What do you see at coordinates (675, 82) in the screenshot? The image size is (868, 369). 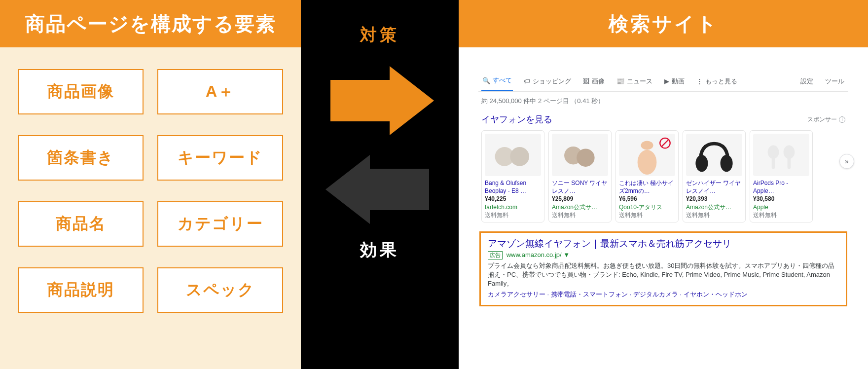 I see `tab-video: ▶ 動画` at bounding box center [675, 82].